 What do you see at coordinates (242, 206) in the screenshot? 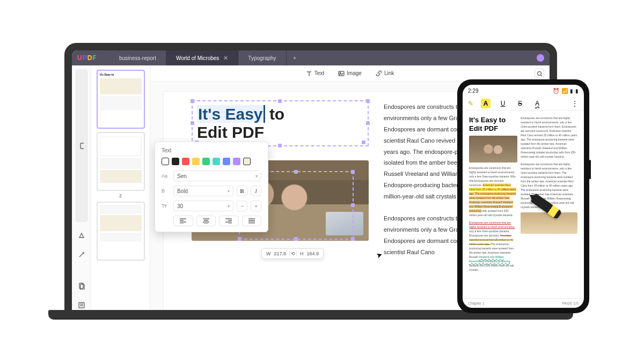
I see `size-decrease-button: −` at bounding box center [242, 206].